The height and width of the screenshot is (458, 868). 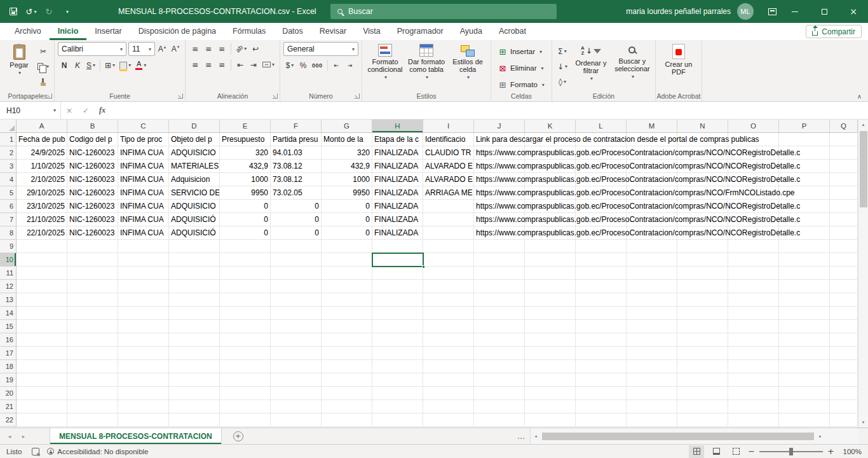 What do you see at coordinates (703, 274) in the screenshot?
I see `cell-N11` at bounding box center [703, 274].